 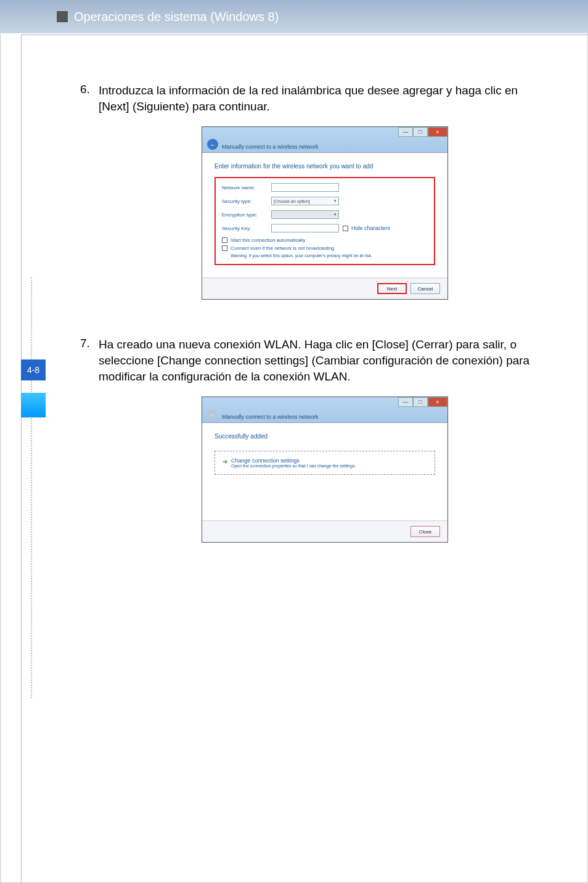 I want to click on auto-start-label: Start this connection automatically, so click(x=267, y=240).